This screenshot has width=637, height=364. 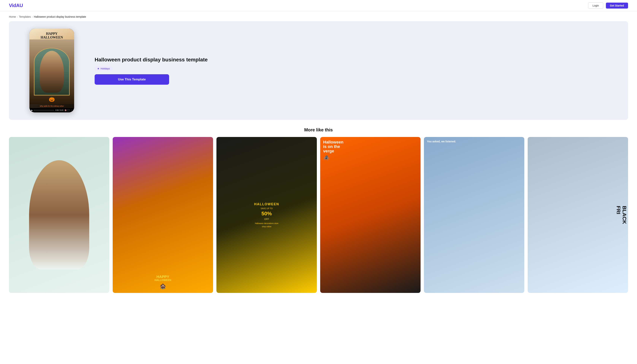 I want to click on breadcrumb-sep-2: ›, so click(x=33, y=17).